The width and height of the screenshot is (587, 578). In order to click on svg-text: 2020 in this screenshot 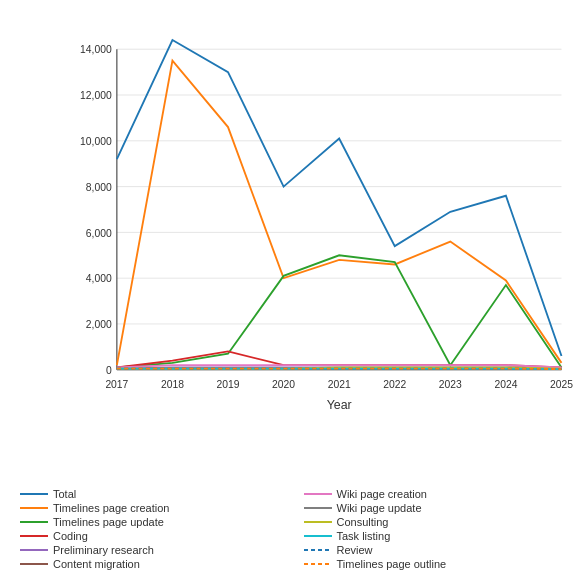, I will do `click(284, 384)`.